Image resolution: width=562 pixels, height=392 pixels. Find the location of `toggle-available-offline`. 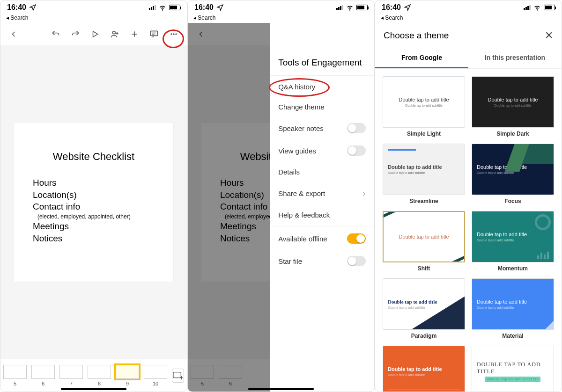

toggle-available-offline is located at coordinates (356, 239).